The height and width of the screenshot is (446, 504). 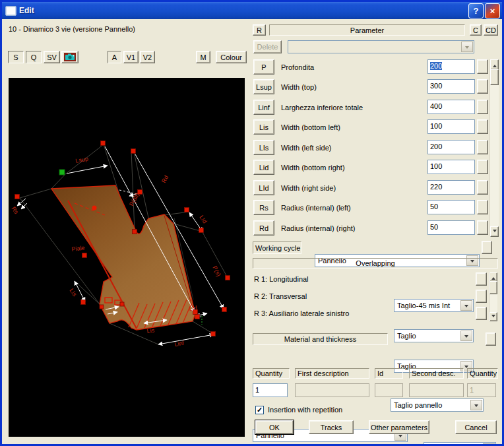 What do you see at coordinates (476, 30) in the screenshot?
I see `c-button: C` at bounding box center [476, 30].